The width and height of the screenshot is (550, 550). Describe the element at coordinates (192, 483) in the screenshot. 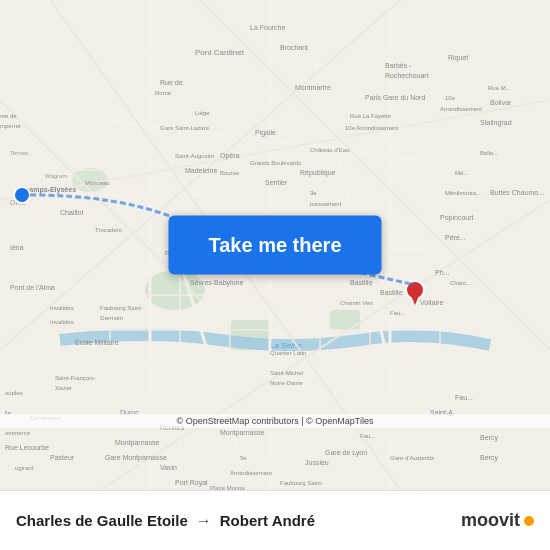

I see `svg-text: Port Royal` at that location.